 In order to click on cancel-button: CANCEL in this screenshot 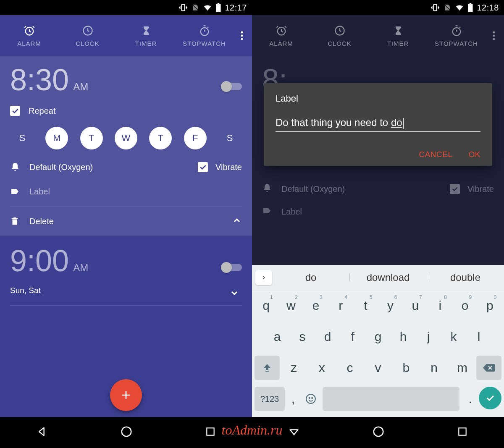, I will do `click(436, 155)`.